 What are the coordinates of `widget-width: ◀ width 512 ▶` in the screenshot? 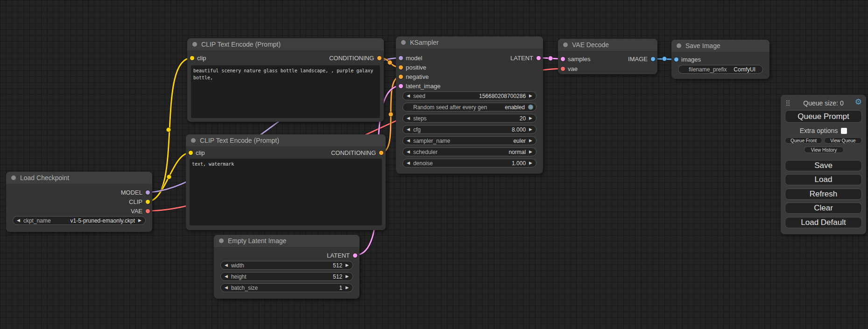 It's located at (287, 265).